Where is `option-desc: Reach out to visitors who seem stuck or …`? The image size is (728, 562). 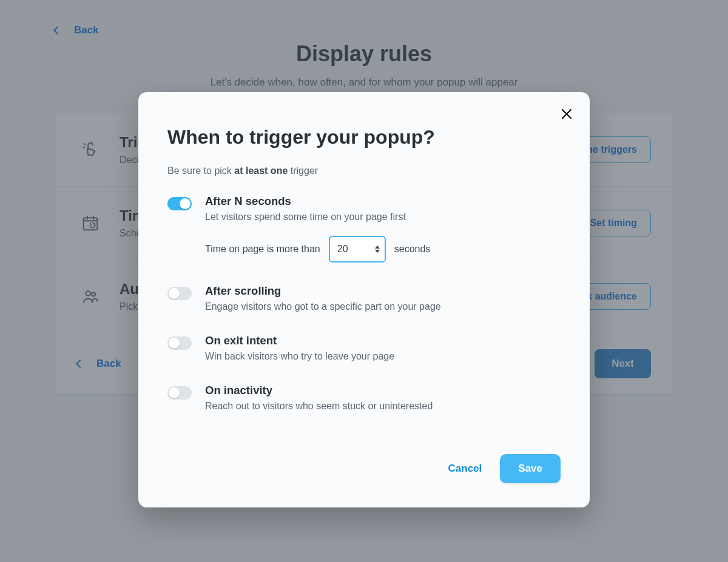 option-desc: Reach out to visitors who seem stuck or … is located at coordinates (319, 406).